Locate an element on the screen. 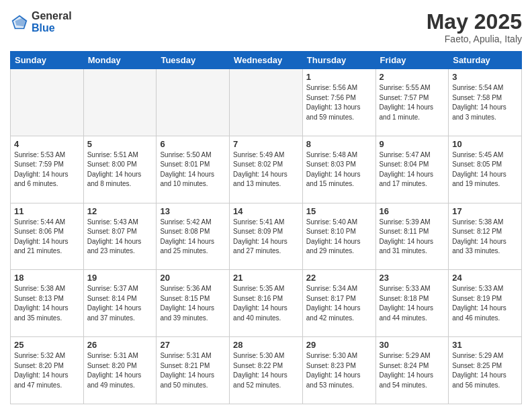 The image size is (532, 411). calendar-cell: 23Sunrise: 5:33 AMSunset: 8:18 PMDayligh… is located at coordinates (412, 304).